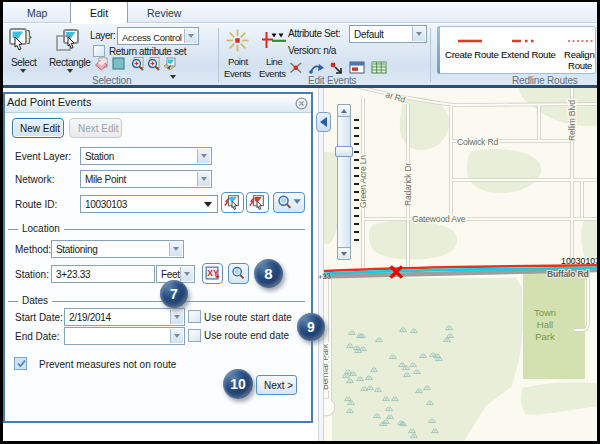  What do you see at coordinates (408, 184) in the screenshot?
I see `svg-text: Radarick Dr` at bounding box center [408, 184].